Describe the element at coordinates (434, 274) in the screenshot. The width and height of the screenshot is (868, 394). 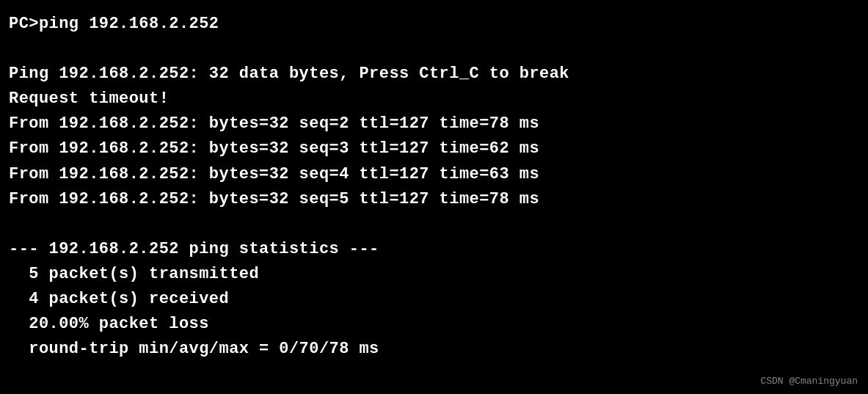
I see `terminal-line: 5 packet(s) transmitted` at that location.